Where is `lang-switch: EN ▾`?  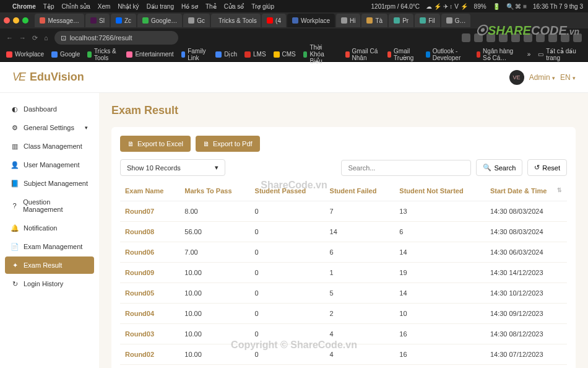 lang-switch: EN ▾ is located at coordinates (568, 77).